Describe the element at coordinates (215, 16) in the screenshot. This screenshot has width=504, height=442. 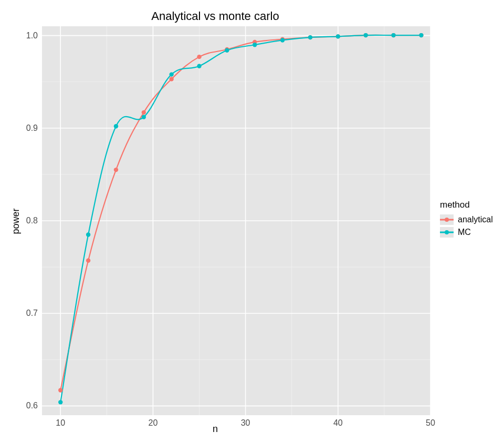
I see `chart-title: Analytical vs monte carlo` at that location.